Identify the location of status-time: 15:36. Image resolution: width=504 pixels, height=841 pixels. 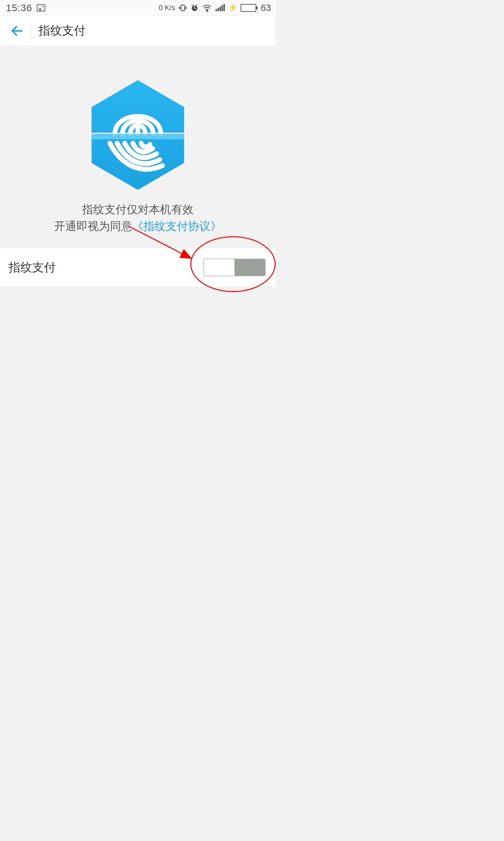
(19, 8).